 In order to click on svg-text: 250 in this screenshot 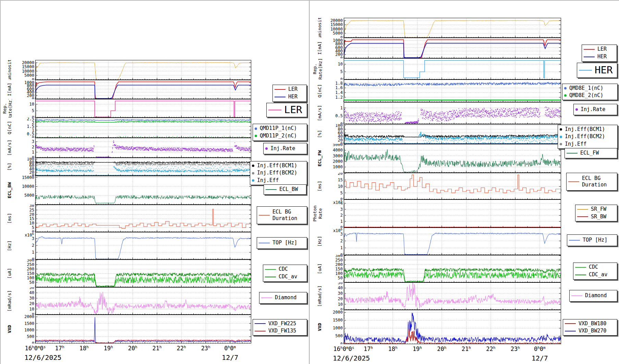, I will do `click(31, 265)`.